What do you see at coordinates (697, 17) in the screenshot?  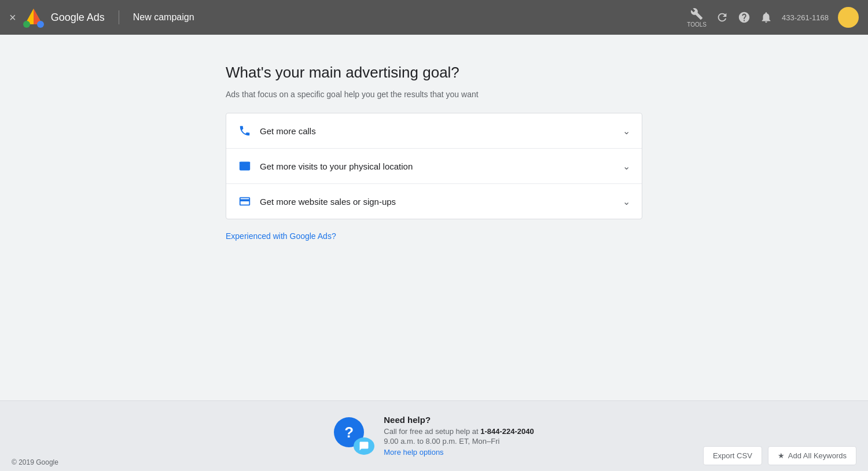 I see `tools-button: TOOLS` at bounding box center [697, 17].